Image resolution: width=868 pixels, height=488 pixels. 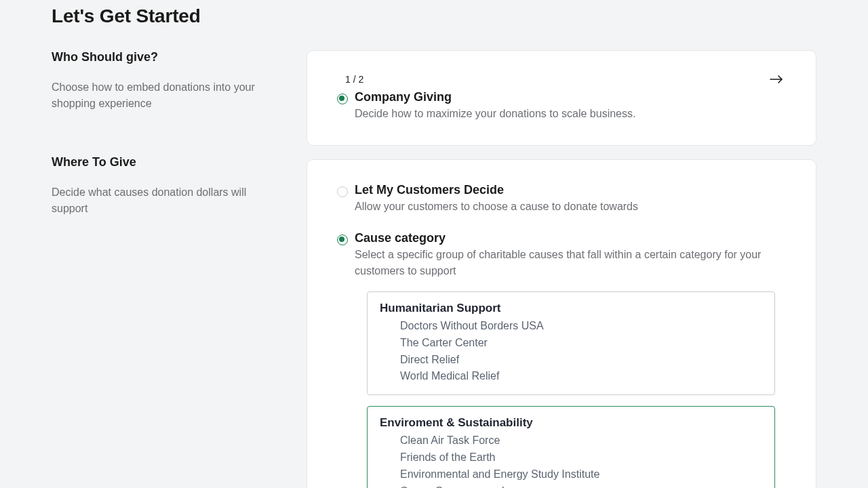 I want to click on who-desc: Choose how to embed donations into your …, so click(x=168, y=96).